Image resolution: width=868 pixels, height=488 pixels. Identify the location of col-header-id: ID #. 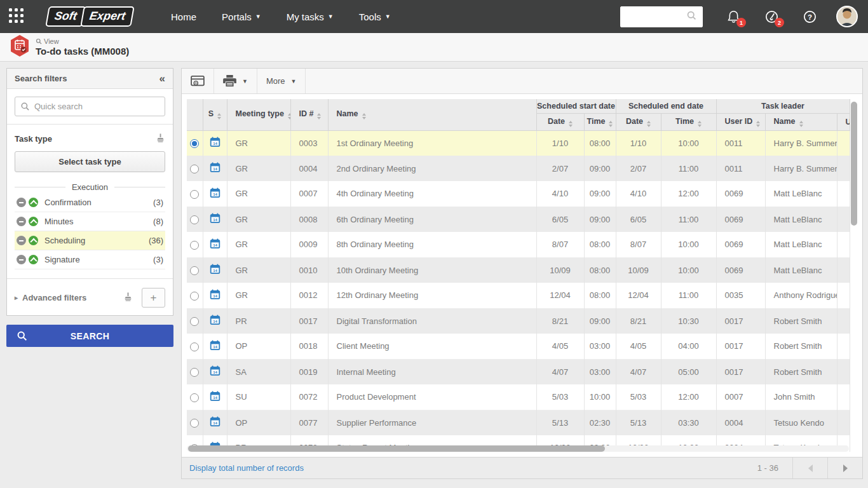
(309, 114).